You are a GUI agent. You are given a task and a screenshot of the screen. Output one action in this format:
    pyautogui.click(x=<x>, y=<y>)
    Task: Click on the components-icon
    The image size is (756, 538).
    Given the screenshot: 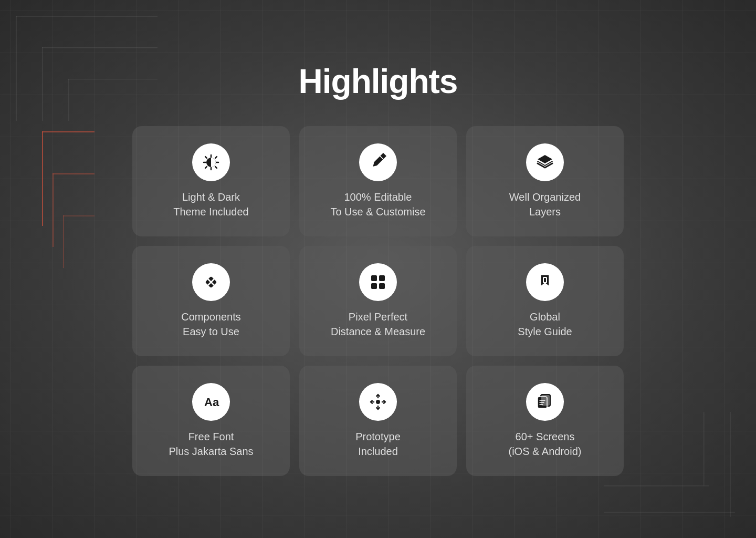 What is the action you would take?
    pyautogui.click(x=211, y=282)
    